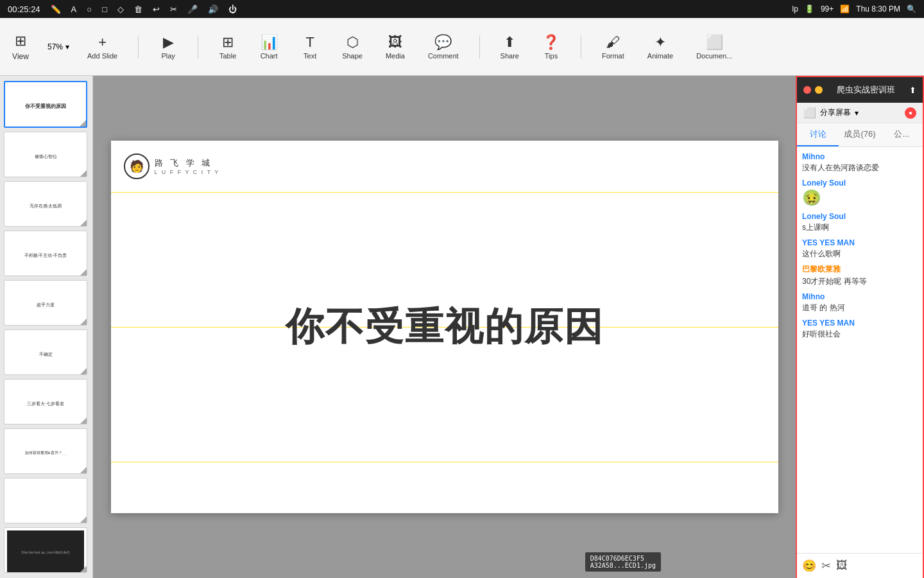 The height and width of the screenshot is (578, 924). Describe the element at coordinates (168, 42) in the screenshot. I see `play-icon: ▶` at that location.